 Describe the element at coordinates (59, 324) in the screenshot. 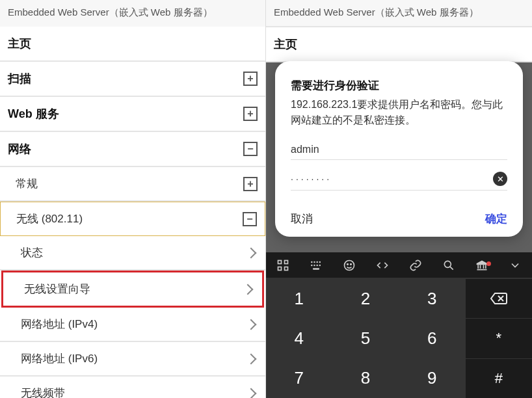

I see `nav-ipv4-label: 网络地址 (IPv4)` at that location.